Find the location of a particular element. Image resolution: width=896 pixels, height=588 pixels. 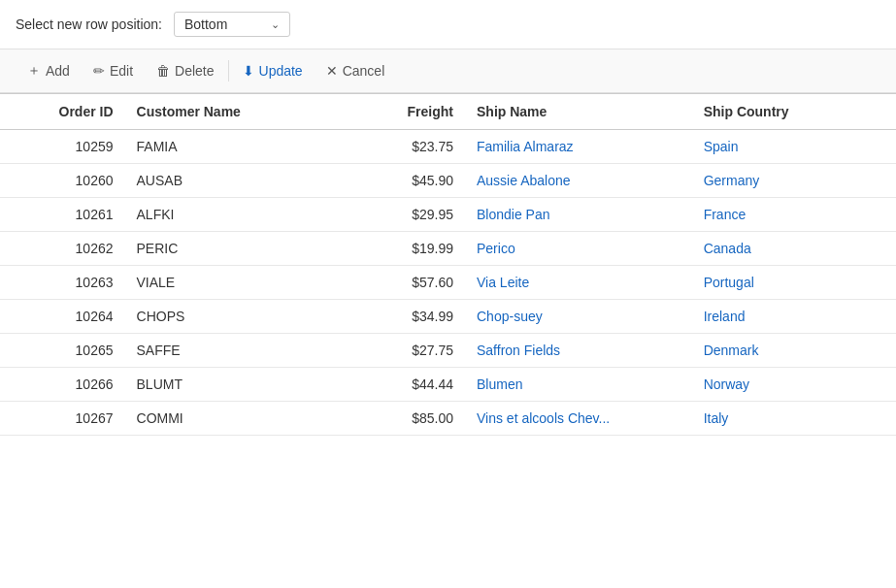

table-row: 10263 VIALE $57.60 Via Leite Portugal is located at coordinates (448, 283).